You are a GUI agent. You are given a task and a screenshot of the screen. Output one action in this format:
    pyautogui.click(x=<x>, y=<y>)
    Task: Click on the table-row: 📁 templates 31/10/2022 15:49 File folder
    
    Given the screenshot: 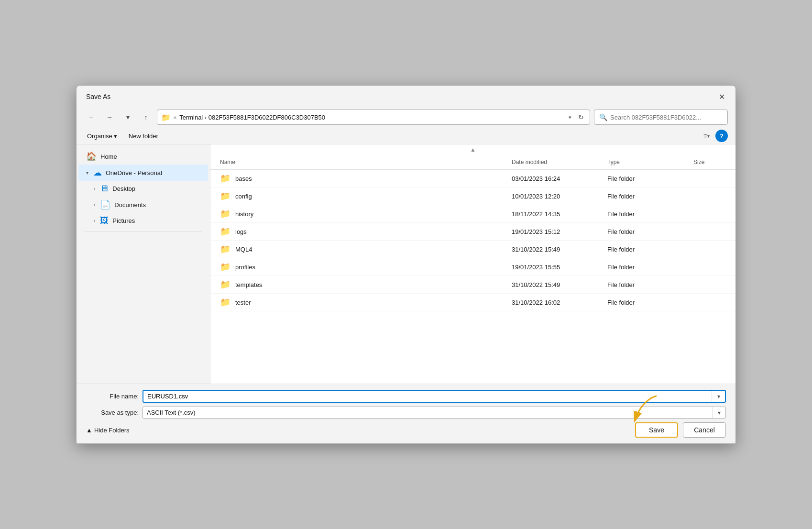 What is the action you would take?
    pyautogui.click(x=473, y=285)
    